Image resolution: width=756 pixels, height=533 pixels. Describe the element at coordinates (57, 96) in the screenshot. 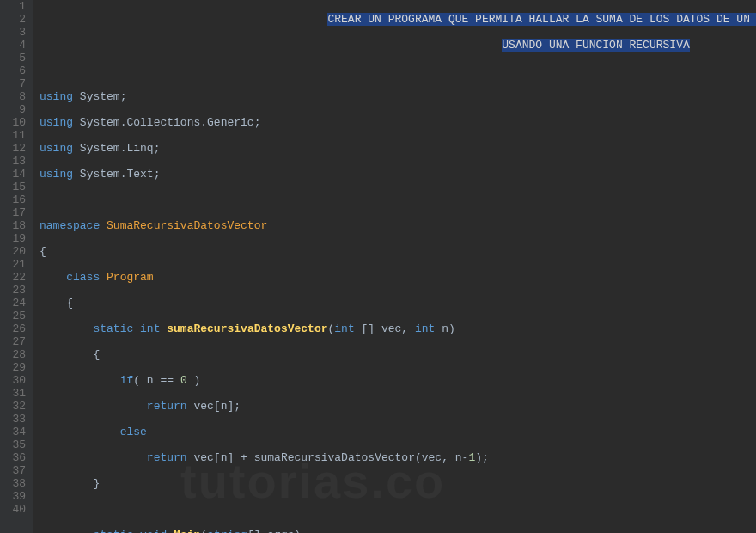

I see `kw-using: using` at that location.